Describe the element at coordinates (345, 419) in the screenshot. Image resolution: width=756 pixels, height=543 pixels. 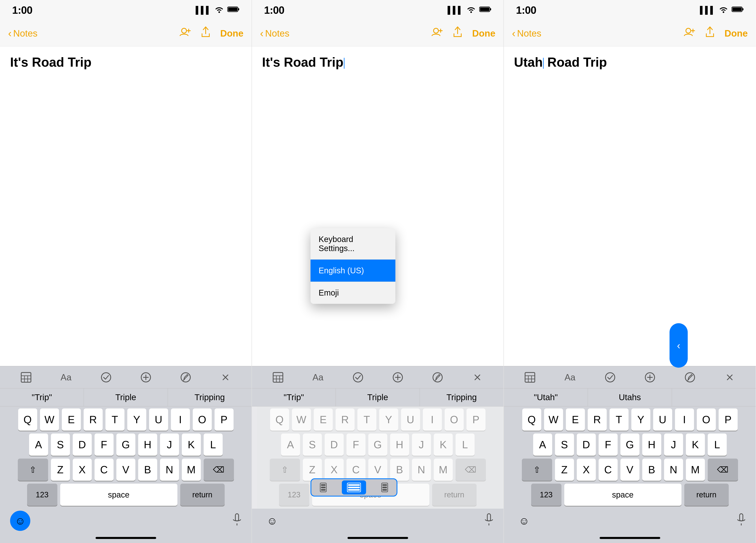
I see `key-r-2: R` at that location.